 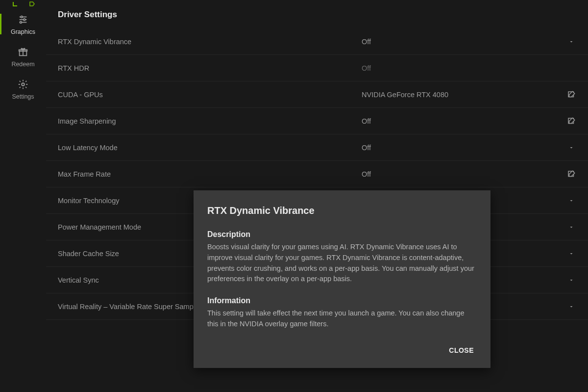 What do you see at coordinates (23, 24) in the screenshot?
I see `sidebar-item-graphics: Graphics` at bounding box center [23, 24].